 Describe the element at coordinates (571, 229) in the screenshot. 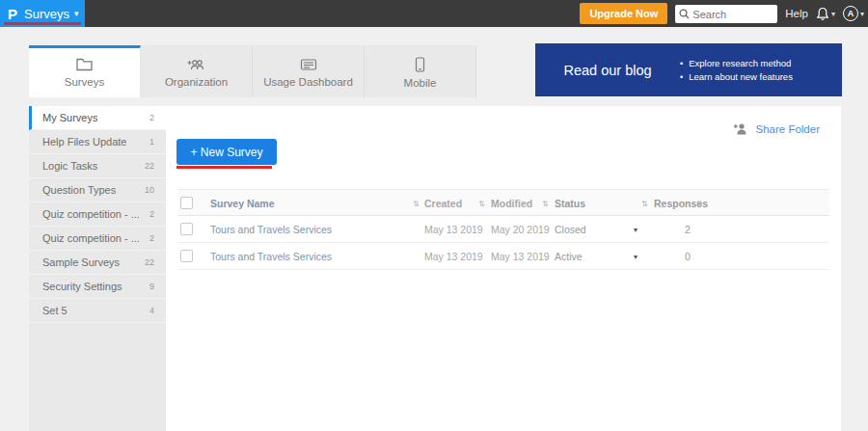

I see `status-value: Closed` at that location.